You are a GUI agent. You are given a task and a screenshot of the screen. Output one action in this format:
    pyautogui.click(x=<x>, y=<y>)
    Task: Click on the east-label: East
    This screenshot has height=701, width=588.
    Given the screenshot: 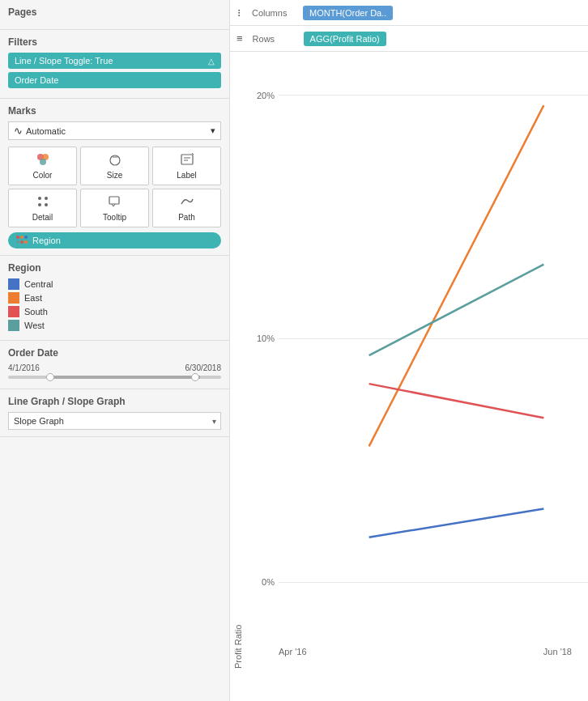 What is the action you would take?
    pyautogui.click(x=33, y=298)
    